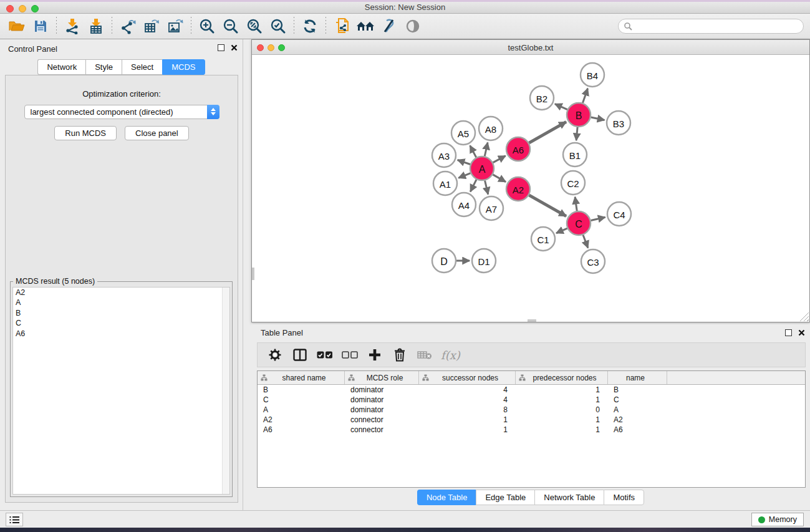 Image resolution: width=810 pixels, height=532 pixels. Describe the element at coordinates (278, 26) in the screenshot. I see `zoom-selected-button` at that location.